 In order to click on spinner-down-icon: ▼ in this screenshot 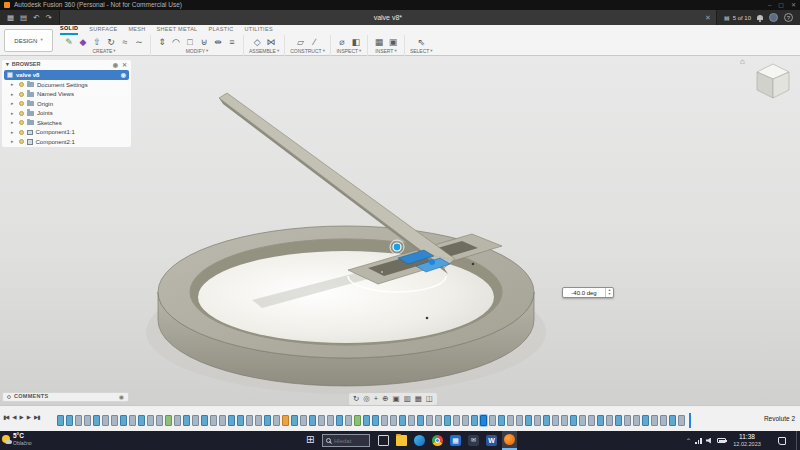, I will do `click(610, 295)`.